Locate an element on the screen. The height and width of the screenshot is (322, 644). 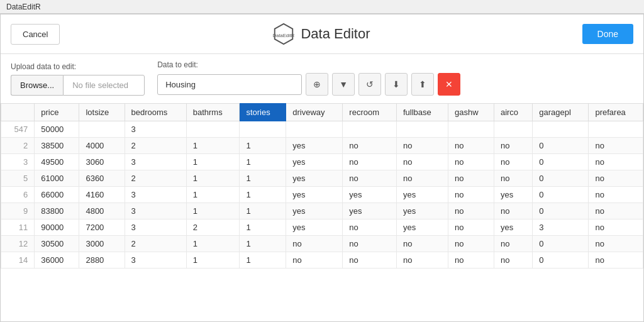
table-cell: 61000 is located at coordinates (57, 179).